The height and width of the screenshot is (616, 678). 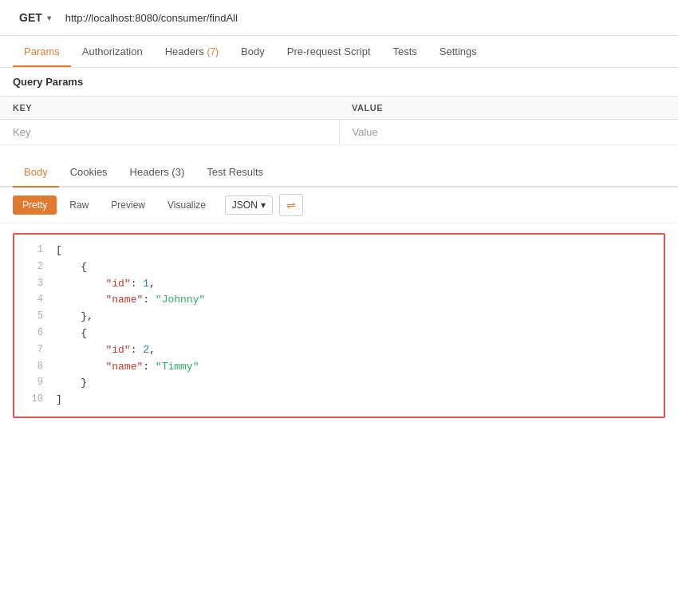 What do you see at coordinates (339, 401) in the screenshot?
I see `code-line-10: 10 ]` at bounding box center [339, 401].